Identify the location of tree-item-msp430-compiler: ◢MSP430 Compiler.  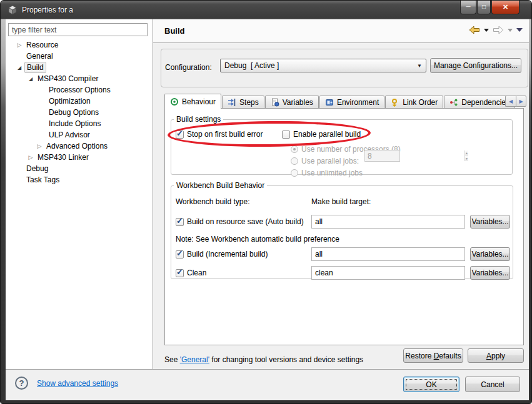
(79, 79).